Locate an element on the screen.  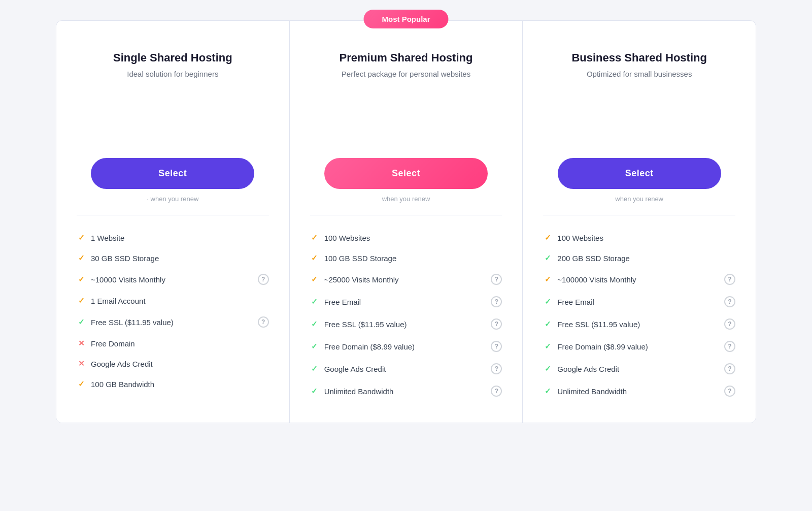
select-button-business: Select is located at coordinates (639, 174).